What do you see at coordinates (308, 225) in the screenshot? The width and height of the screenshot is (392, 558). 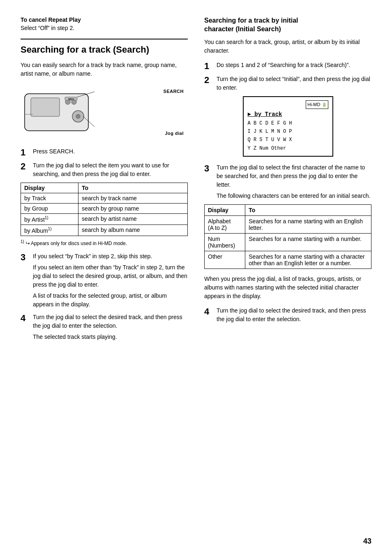 I see `init-row1-to: Searches for a name starting with an Eng…` at bounding box center [308, 225].